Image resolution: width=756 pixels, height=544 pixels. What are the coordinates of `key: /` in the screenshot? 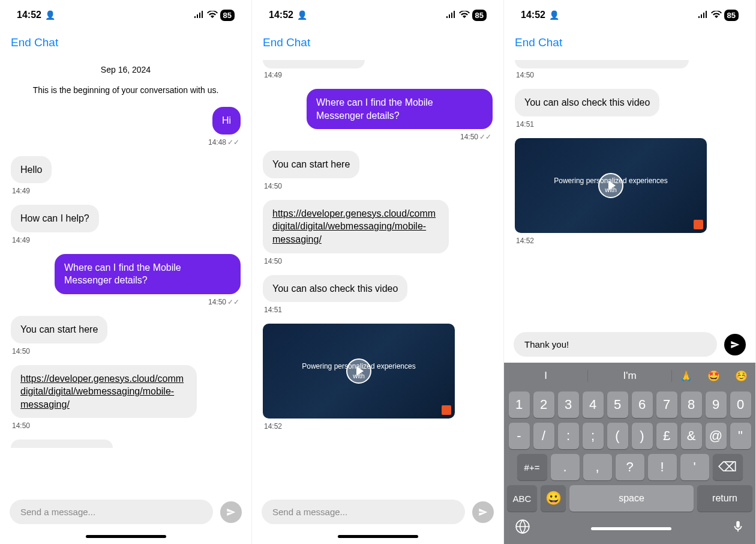 It's located at (544, 436).